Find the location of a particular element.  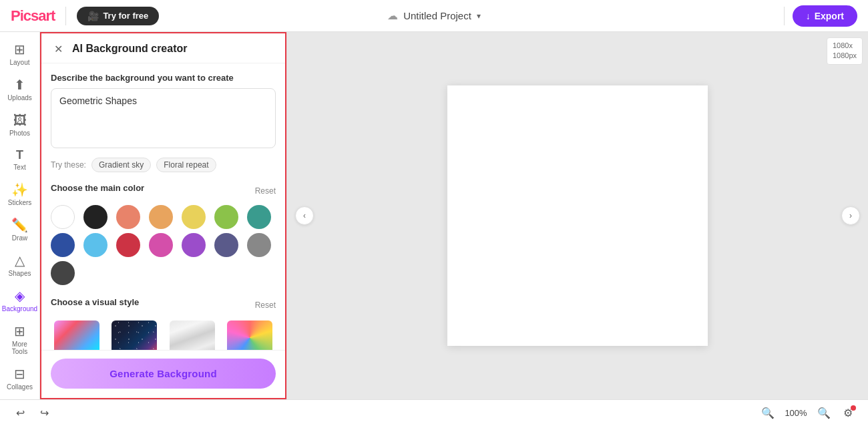

style-thumb-marble is located at coordinates (192, 335).